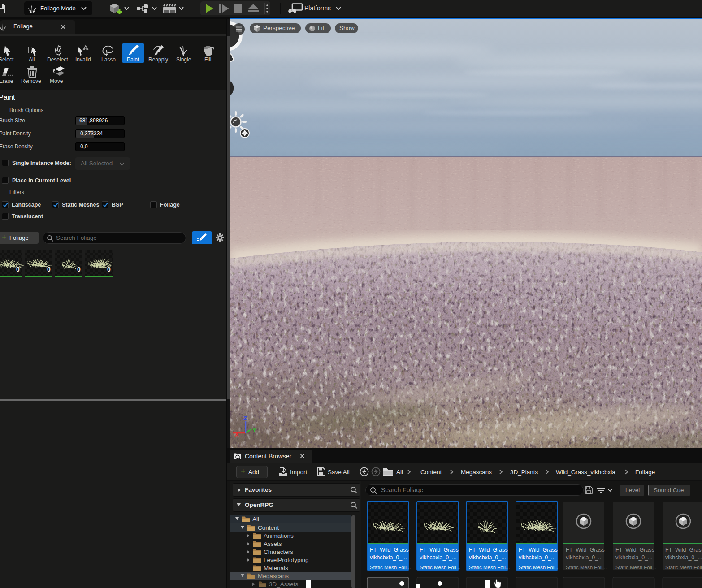  Describe the element at coordinates (255, 430) in the screenshot. I see `svg-text: Y` at that location.